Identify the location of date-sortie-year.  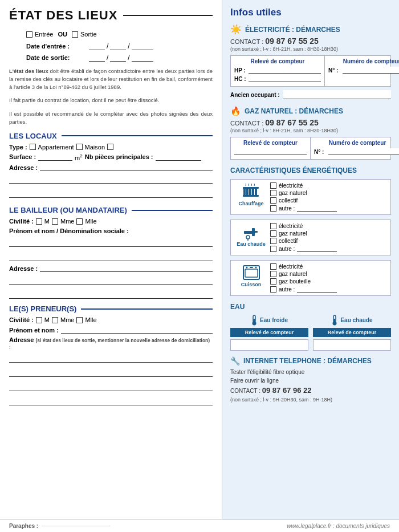
(142, 58).